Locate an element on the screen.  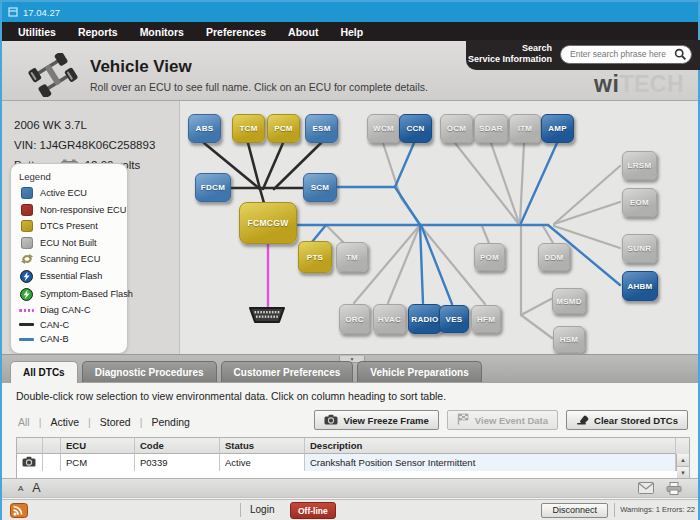
dtc-table: ECUCodeStatusDescriptionPCMP0339ActiveCr… is located at coordinates (353, 458).